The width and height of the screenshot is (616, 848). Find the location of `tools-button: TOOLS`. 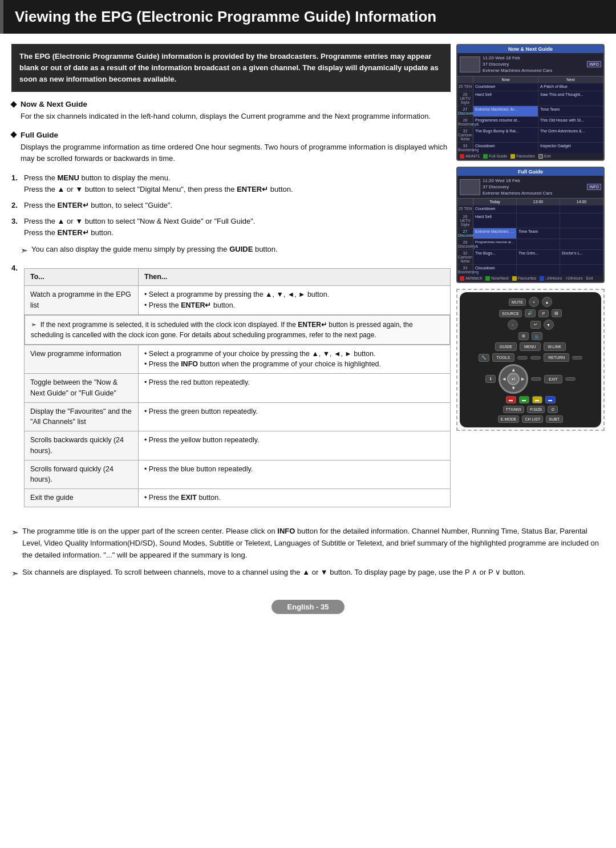

tools-button: TOOLS is located at coordinates (504, 357).